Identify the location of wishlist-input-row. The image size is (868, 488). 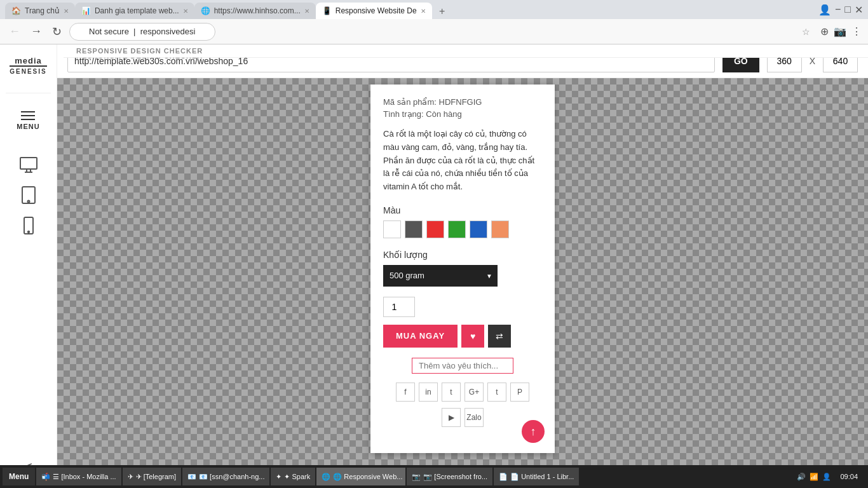
(463, 366).